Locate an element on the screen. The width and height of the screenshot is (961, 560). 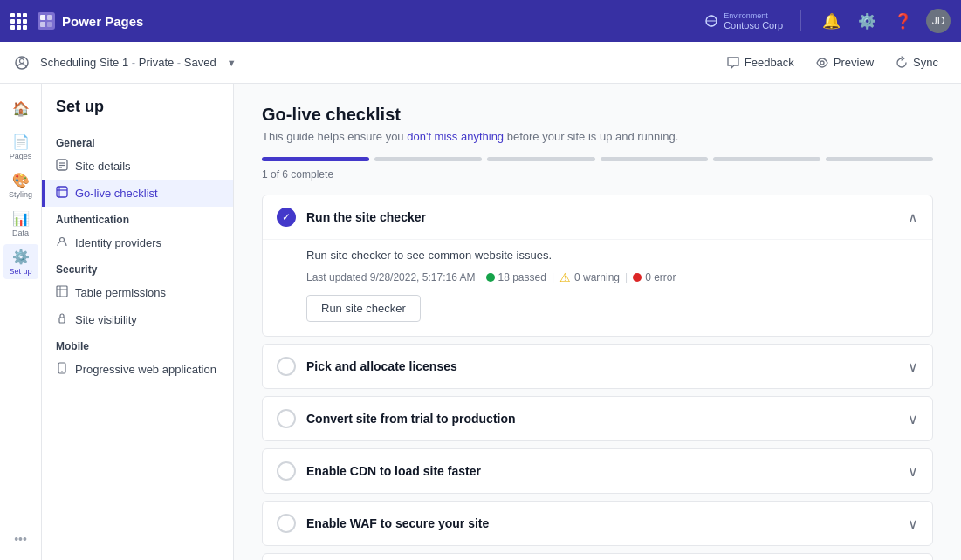
checklist-card-site-checker-header: ✓ Run the site checker ∧ is located at coordinates (597, 217).